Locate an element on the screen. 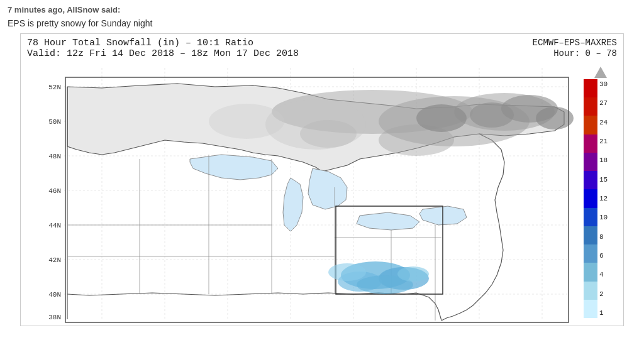  legend-label-24: 24 is located at coordinates (604, 123).